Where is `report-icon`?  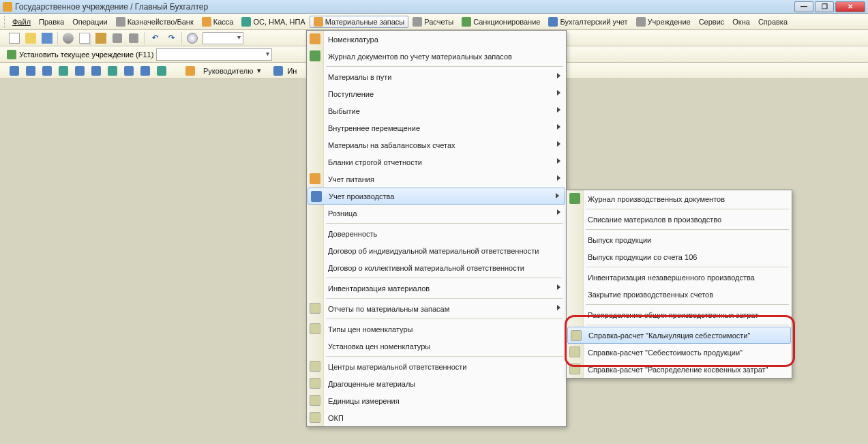
report-icon is located at coordinates (315, 366).